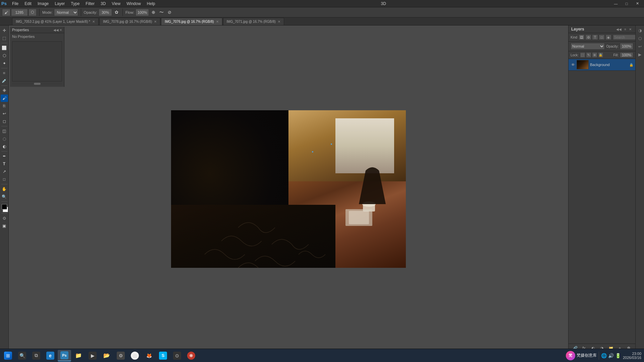 The image size is (644, 362). What do you see at coordinates (55, 21) in the screenshot?
I see `tab-img7053: IMG_7053 2.jpg @ 41% (Layer 1, Layer Mas…` at bounding box center [55, 21].